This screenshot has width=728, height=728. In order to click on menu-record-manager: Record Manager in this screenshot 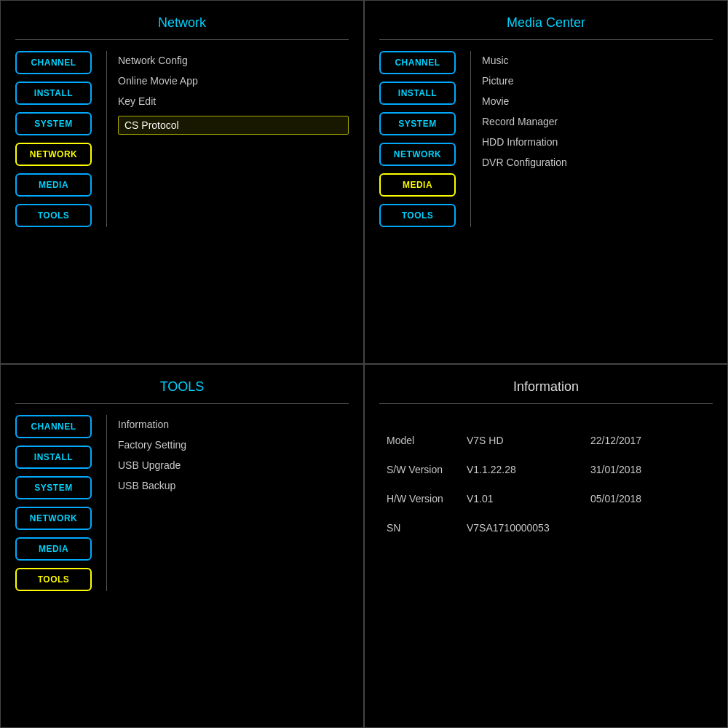, I will do `click(597, 122)`.